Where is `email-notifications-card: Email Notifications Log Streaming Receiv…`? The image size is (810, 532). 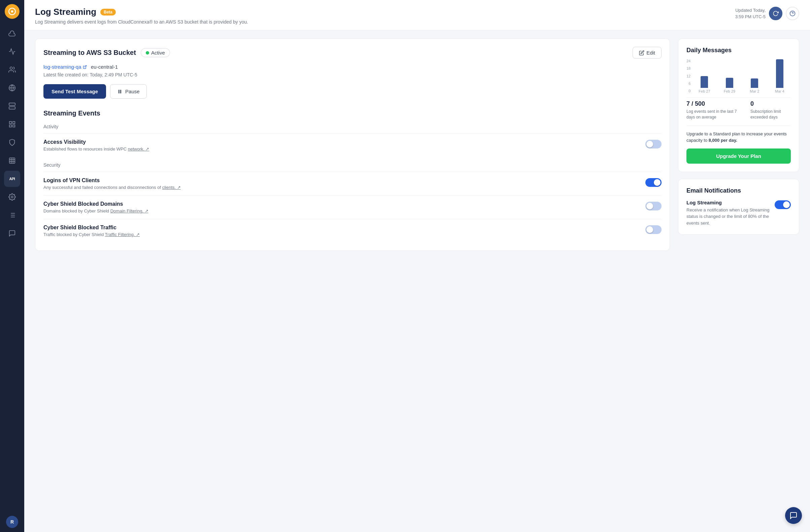 email-notifications-card: Email Notifications Log Streaming Receiv… is located at coordinates (739, 207).